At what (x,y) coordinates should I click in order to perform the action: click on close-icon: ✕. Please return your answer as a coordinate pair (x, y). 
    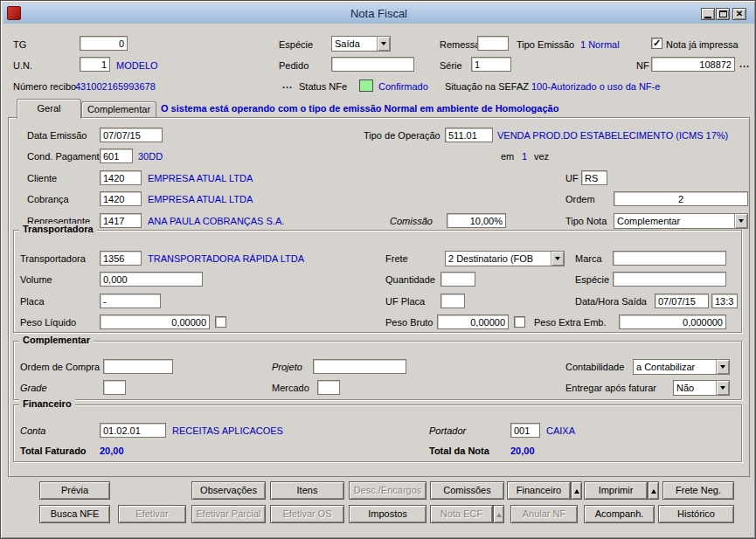
    Looking at the image, I should click on (739, 14).